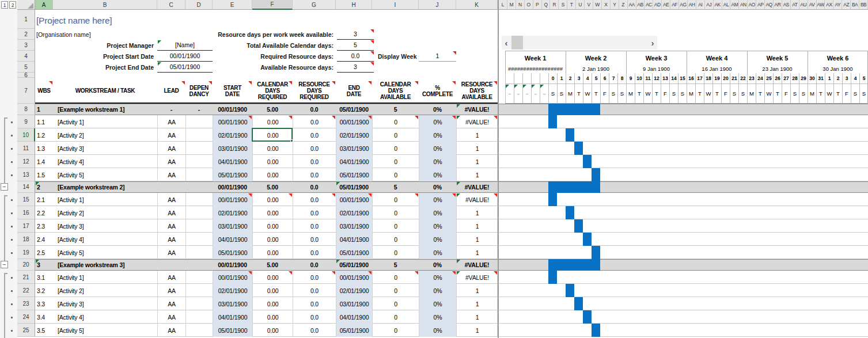  What do you see at coordinates (105, 187) in the screenshot?
I see `cell-task-r14: [Example workstream 2]` at bounding box center [105, 187].